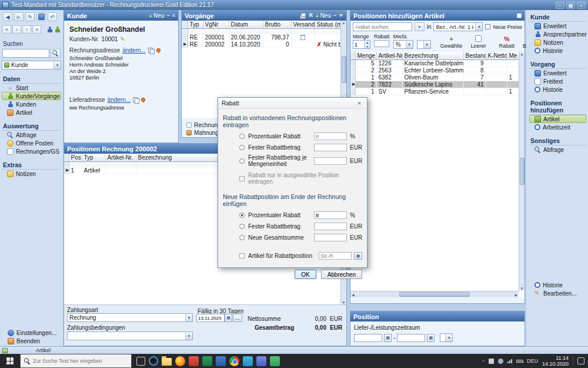 The height and width of the screenshot is (368, 588). What do you see at coordinates (557, 293) in the screenshot?
I see `sidebar-item-bearbeiten: ✎Bearbeiten...` at bounding box center [557, 293].